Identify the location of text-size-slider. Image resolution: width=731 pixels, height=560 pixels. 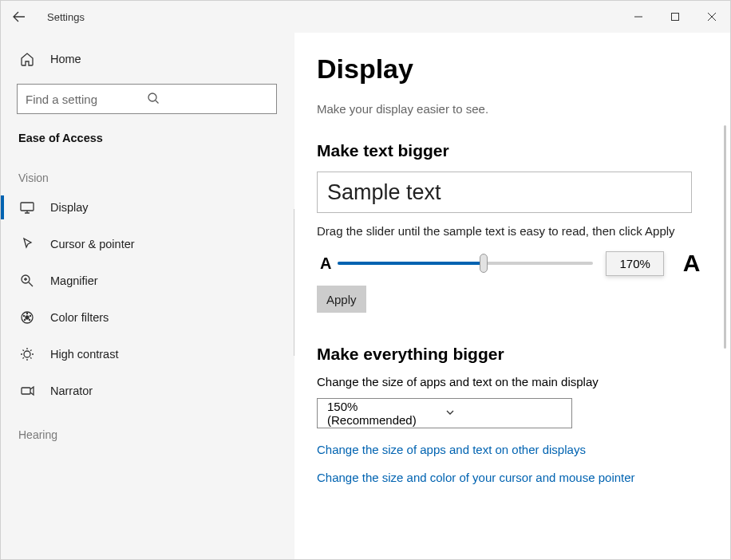
(465, 263).